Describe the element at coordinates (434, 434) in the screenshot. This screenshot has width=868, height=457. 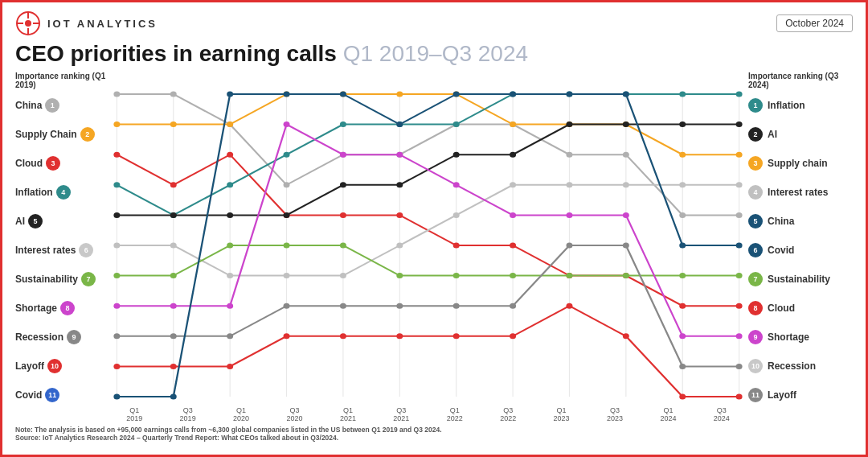
I see `footer: Note: The analysis is based on +95,000 e…` at that location.